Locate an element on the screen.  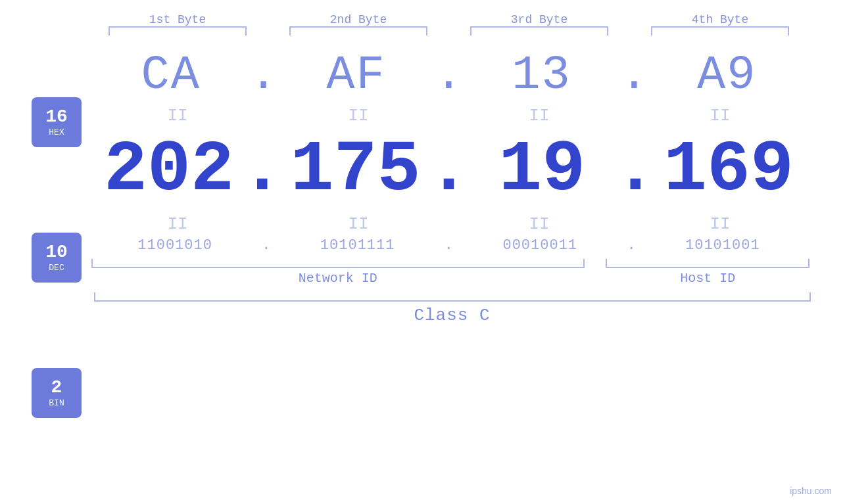
host-id-label: Host ID is located at coordinates (708, 279).